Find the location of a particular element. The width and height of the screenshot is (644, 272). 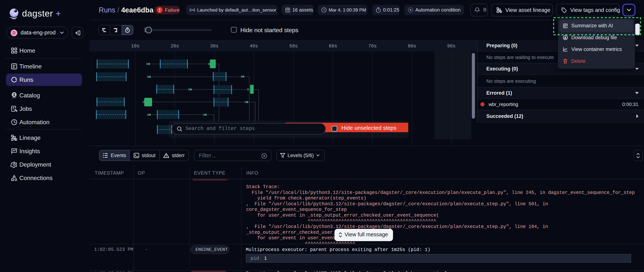

svg-text: 80s is located at coordinates (412, 46).